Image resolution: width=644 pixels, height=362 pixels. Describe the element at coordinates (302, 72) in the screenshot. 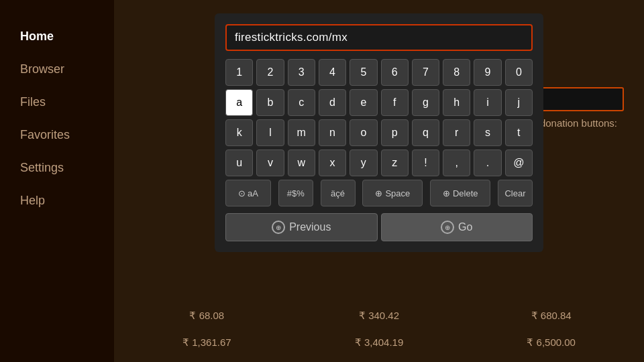

I see `key-3: 3` at that location.